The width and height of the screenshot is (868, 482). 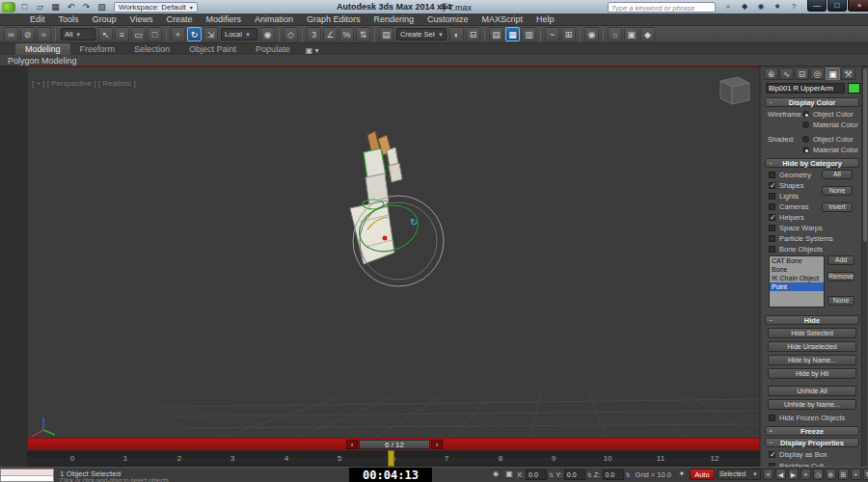 What do you see at coordinates (393, 459) in the screenshot?
I see `track-bar: 0 1 2 3 4 5 6 7 8 9 10 11 12` at bounding box center [393, 459].